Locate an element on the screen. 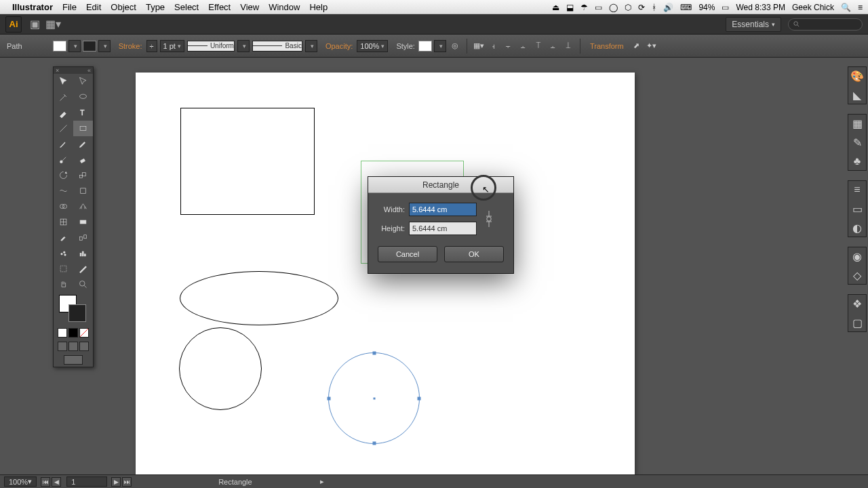  free-transform-tool is located at coordinates (83, 191).